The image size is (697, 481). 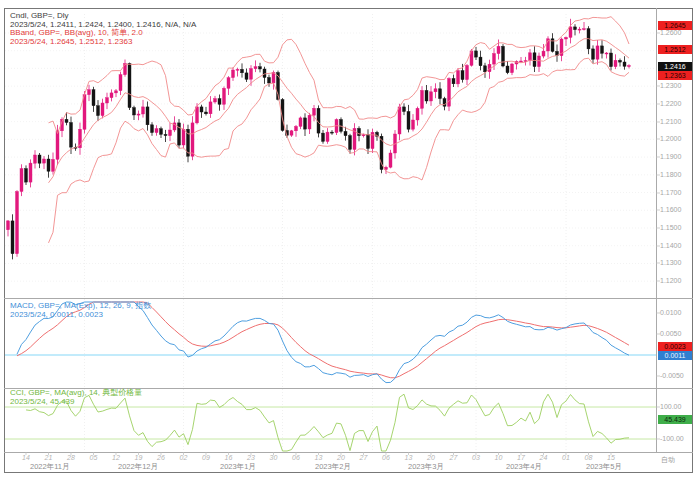 I want to click on cci-value-badge: 45.439, so click(x=675, y=420).